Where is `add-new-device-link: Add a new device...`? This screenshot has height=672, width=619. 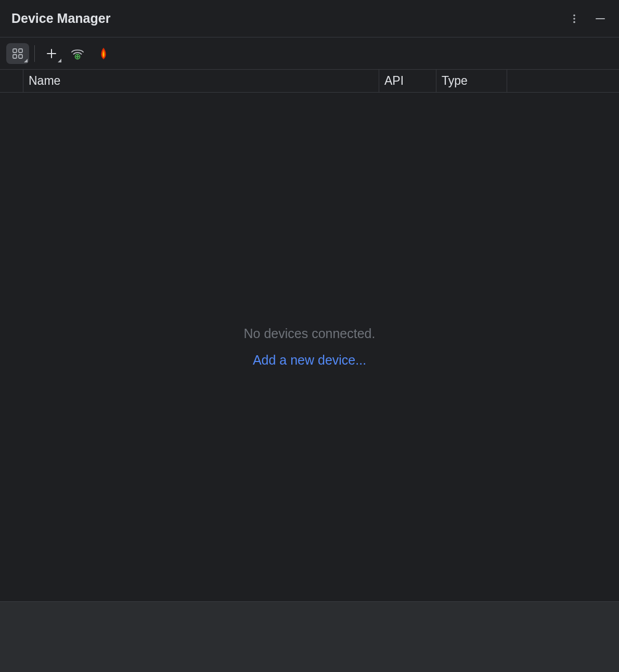 add-new-device-link: Add a new device... is located at coordinates (310, 360).